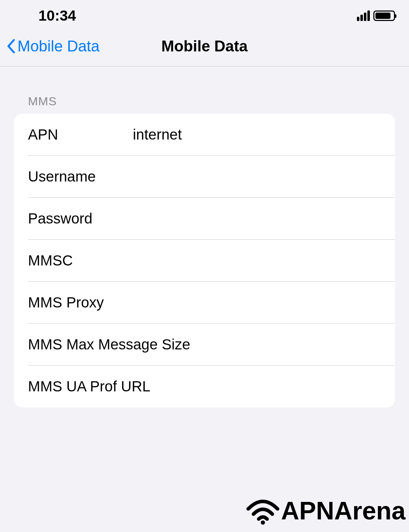  I want to click on apn-field, so click(257, 135).